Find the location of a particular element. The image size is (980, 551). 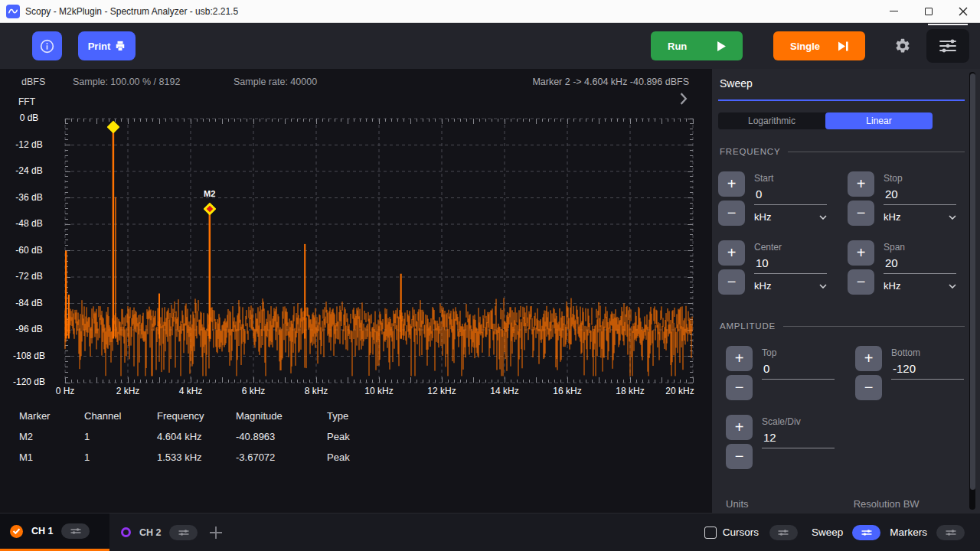

span-decrement-button is located at coordinates (861, 282).